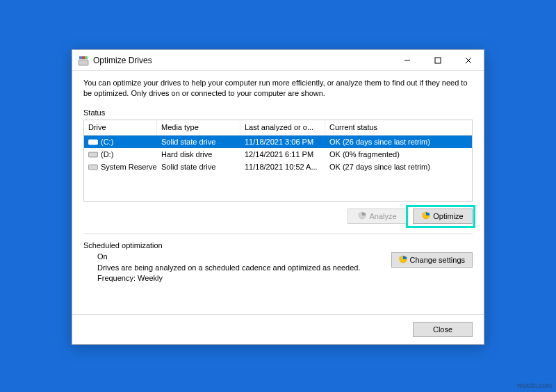 This screenshot has height=392, width=556. What do you see at coordinates (107, 142) in the screenshot?
I see `drive-name: (C:)` at bounding box center [107, 142].